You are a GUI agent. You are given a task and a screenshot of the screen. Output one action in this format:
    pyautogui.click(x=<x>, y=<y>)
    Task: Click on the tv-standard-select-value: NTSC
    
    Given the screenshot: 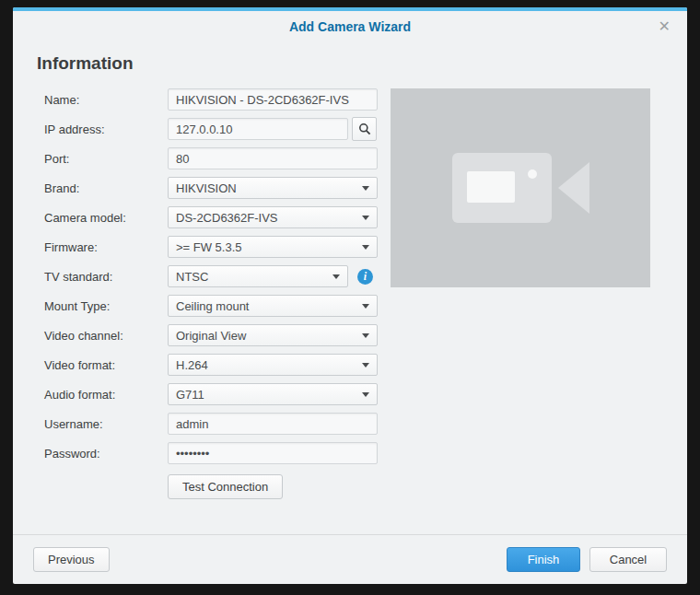 What is the action you would take?
    pyautogui.click(x=192, y=276)
    